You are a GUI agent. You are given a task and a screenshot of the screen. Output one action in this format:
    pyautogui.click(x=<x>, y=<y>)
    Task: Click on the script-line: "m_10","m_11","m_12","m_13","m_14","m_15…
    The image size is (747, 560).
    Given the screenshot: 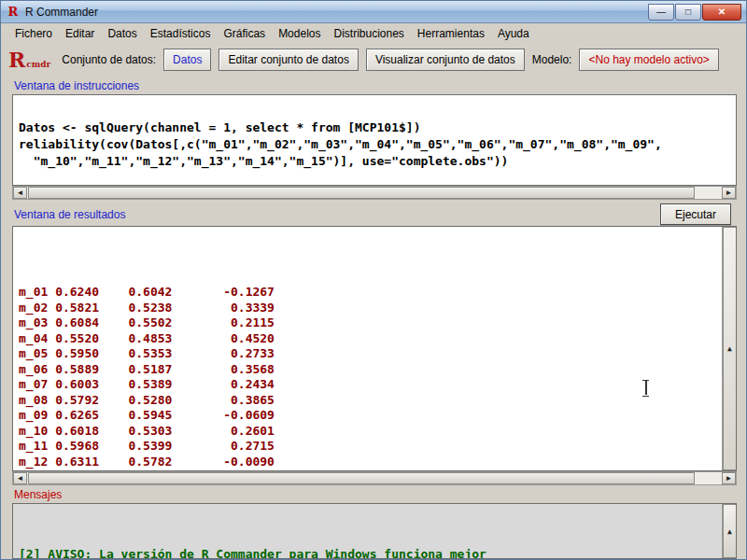 What is the action you would take?
    pyautogui.click(x=377, y=161)
    